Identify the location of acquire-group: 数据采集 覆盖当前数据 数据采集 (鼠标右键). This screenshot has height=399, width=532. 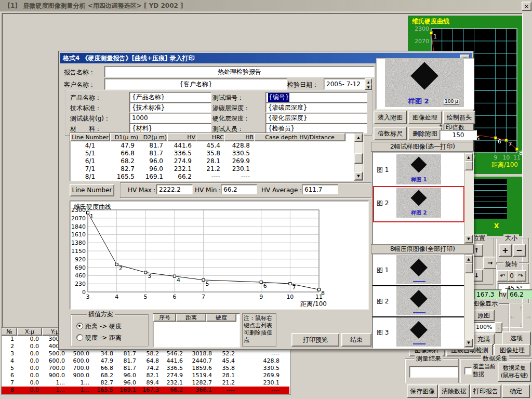
(496, 371).